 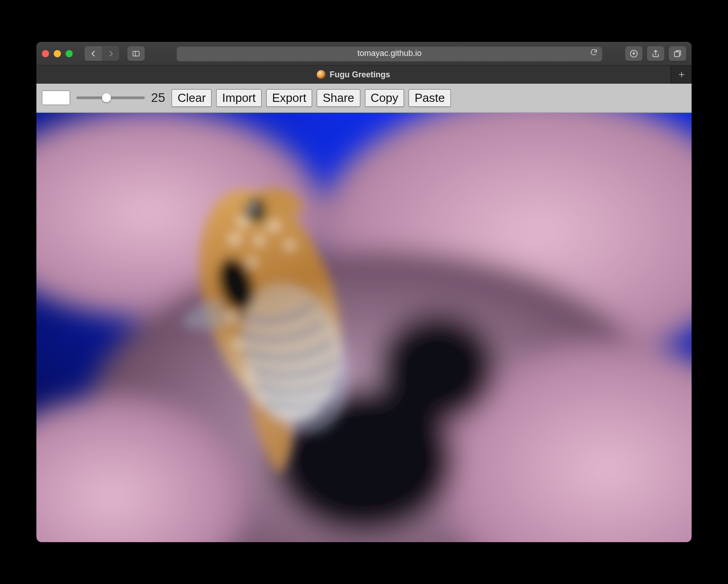 I want to click on paste-button: Paste, so click(x=430, y=98).